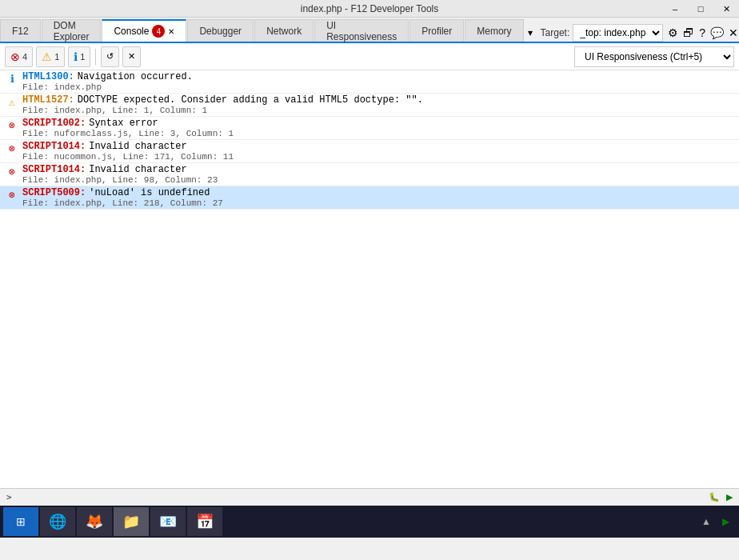  What do you see at coordinates (437, 31) in the screenshot?
I see `tab-profiler-label: Profiler` at bounding box center [437, 31].